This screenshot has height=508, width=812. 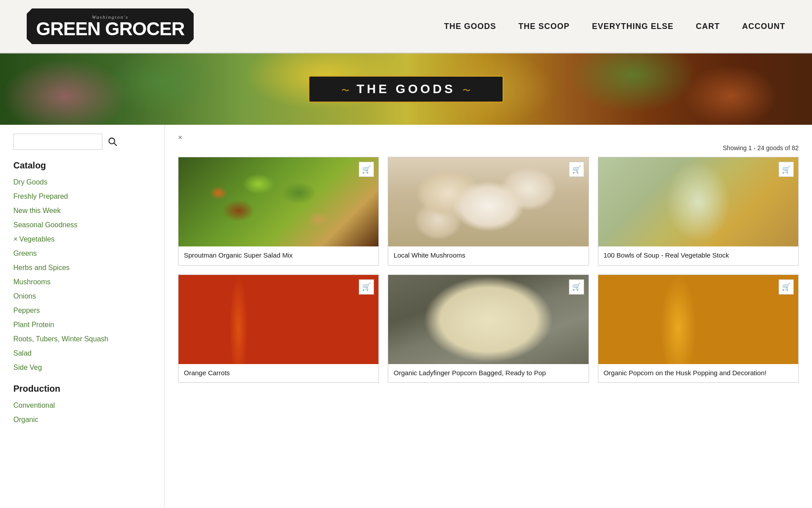 What do you see at coordinates (279, 373) in the screenshot?
I see `product-name: Orange Carrots` at bounding box center [279, 373].